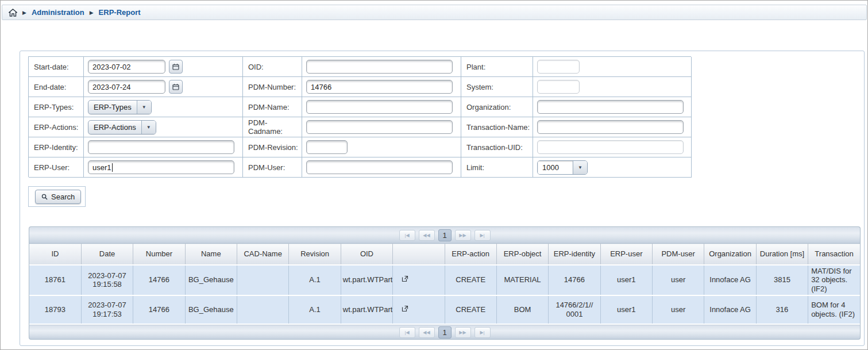 The height and width of the screenshot is (350, 868). I want to click on paginator-bottom: |◀ ◀◀ 1 ▶▶ ▶|, so click(445, 332).